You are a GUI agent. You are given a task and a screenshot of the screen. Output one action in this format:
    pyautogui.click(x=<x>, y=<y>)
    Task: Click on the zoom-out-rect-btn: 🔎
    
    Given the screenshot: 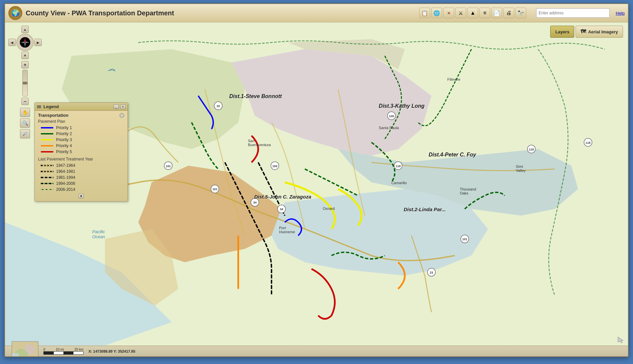 What is the action you would take?
    pyautogui.click(x=25, y=134)
    